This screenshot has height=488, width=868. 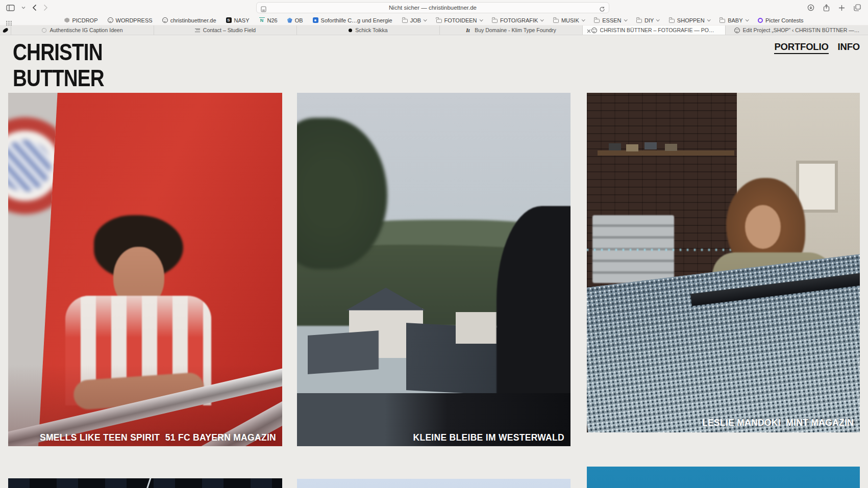 I want to click on tab-wordpress-edit: Edit Project „SHOP“ ‹ CHRISTIN BÜTTNER —…, so click(x=797, y=30).